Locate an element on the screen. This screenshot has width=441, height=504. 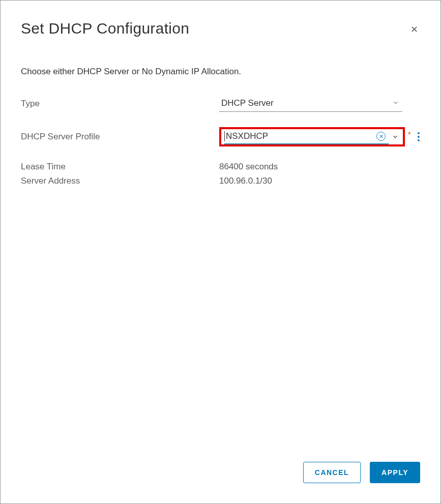
profile-input is located at coordinates (301, 136).